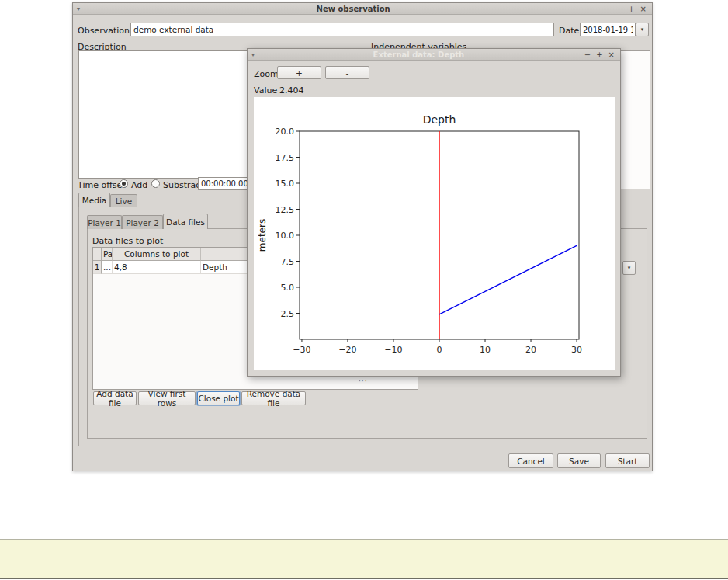 The width and height of the screenshot is (728, 580). Describe the element at coordinates (143, 222) in the screenshot. I see `tab-player2: Player 2` at that location.